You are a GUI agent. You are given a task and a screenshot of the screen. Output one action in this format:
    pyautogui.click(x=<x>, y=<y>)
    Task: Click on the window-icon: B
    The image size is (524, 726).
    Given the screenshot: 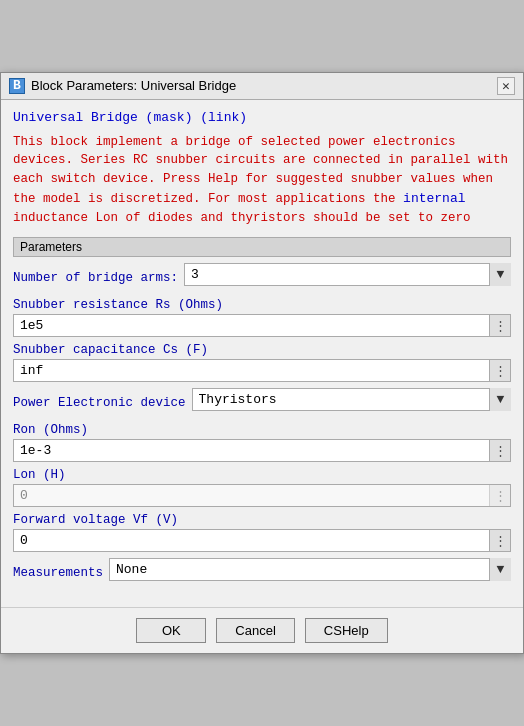 What is the action you would take?
    pyautogui.click(x=17, y=86)
    